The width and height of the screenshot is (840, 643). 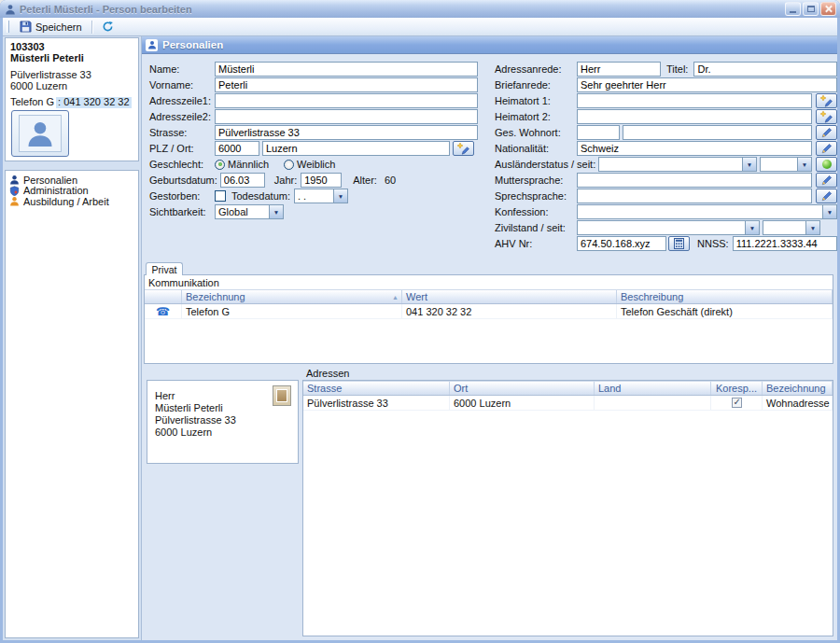 I want to click on auslaenderstatus-seit-combo, so click(x=786, y=164).